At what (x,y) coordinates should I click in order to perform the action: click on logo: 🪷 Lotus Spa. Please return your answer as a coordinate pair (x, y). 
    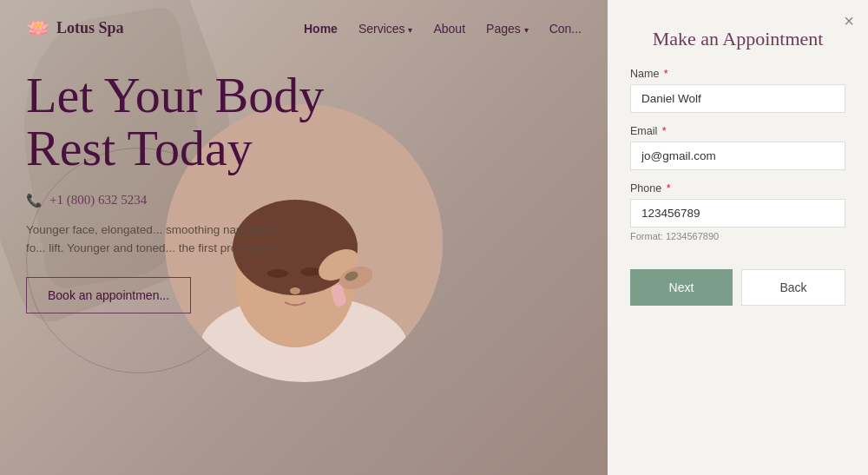
    Looking at the image, I should click on (75, 29).